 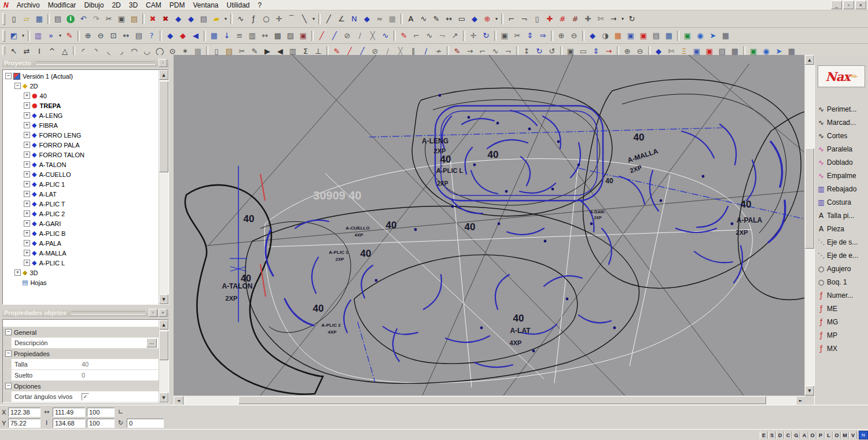 What do you see at coordinates (226, 19) in the screenshot?
I see `fill-color-dropdown-button: ▾` at bounding box center [226, 19].